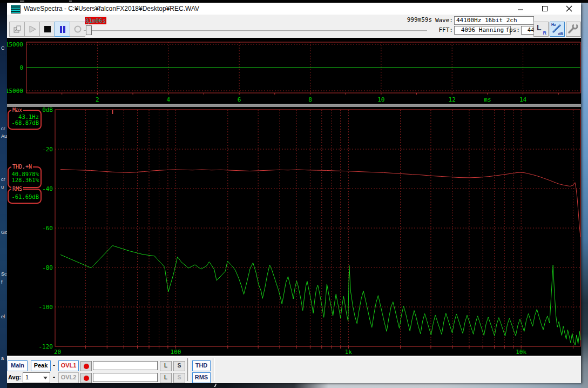  I want to click on svg-text: 0, so click(22, 68).